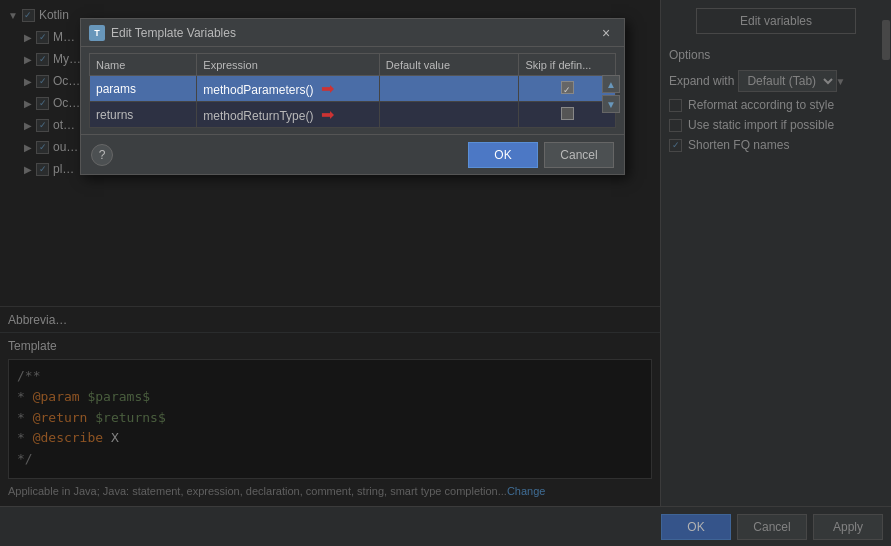 This screenshot has height=546, width=891. What do you see at coordinates (352, 33) in the screenshot?
I see `modal-titlebar: T Edit Template Variables ×` at bounding box center [352, 33].